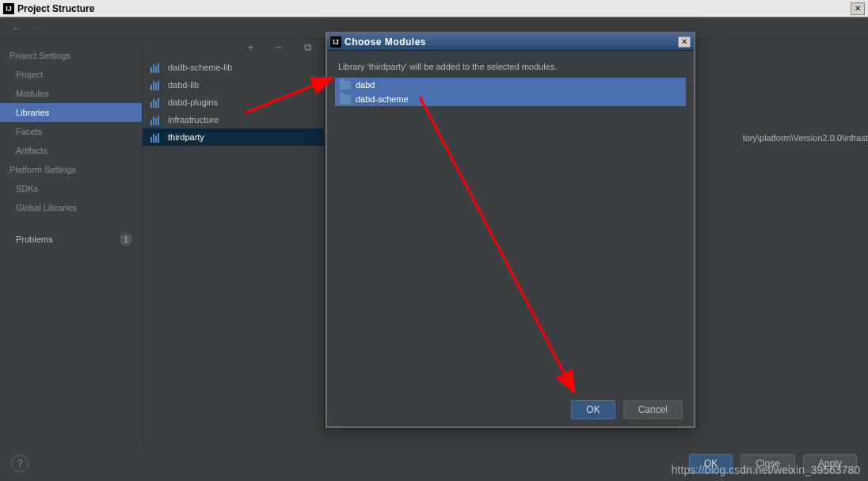 This screenshot has width=868, height=481. I want to click on sidebar-item-project: Project, so click(71, 74).